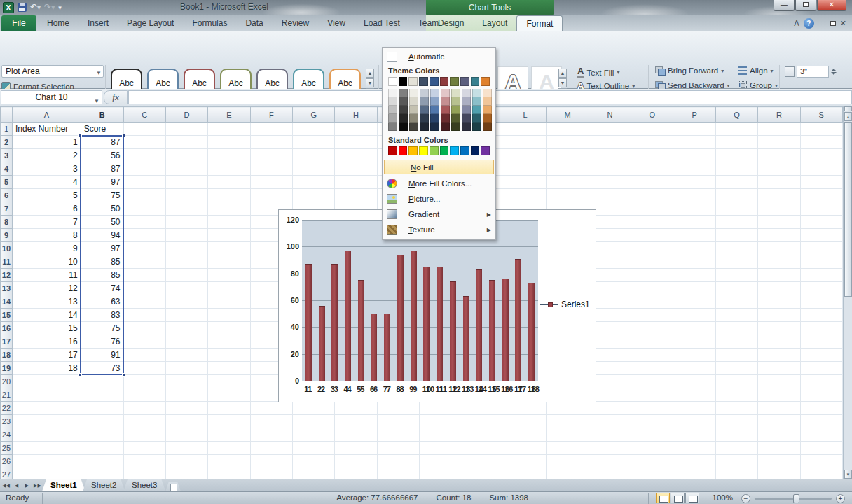 This screenshot has height=504, width=852. Describe the element at coordinates (848, 475) in the screenshot. I see `scroll-down-icon: ▼` at that location.